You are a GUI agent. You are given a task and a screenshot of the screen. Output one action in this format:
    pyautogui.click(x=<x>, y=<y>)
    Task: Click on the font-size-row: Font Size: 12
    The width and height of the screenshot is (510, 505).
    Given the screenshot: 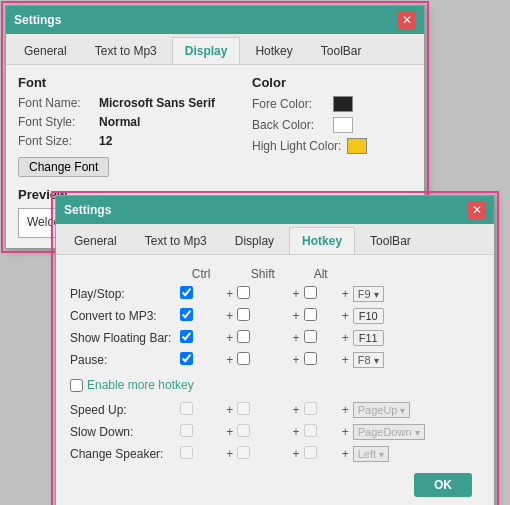 What is the action you would take?
    pyautogui.click(x=125, y=141)
    